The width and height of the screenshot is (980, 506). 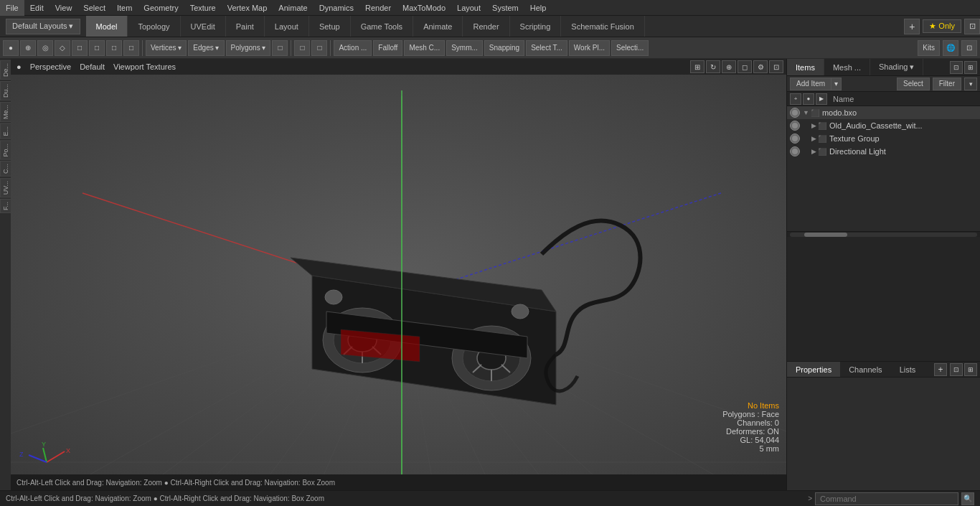 I want to click on layout-tab-setup: Setup, so click(x=330, y=26).